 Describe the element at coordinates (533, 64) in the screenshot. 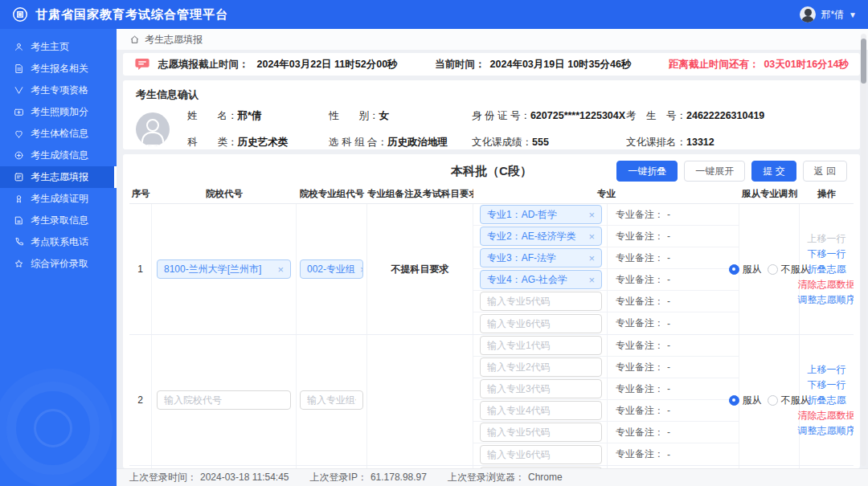

I see `current-time-group: 当前时间： 2024年03月19日 10时35分46秒` at that location.